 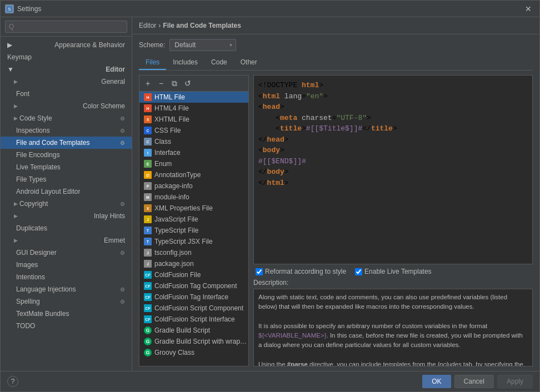 What do you see at coordinates (194, 142) in the screenshot?
I see `file-item-class: C Class` at bounding box center [194, 142].